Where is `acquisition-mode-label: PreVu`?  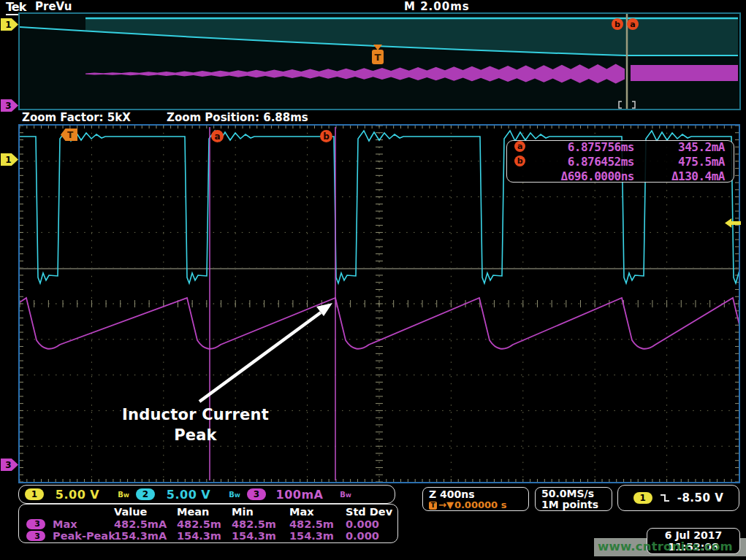
acquisition-mode-label: PreVu is located at coordinates (53, 7).